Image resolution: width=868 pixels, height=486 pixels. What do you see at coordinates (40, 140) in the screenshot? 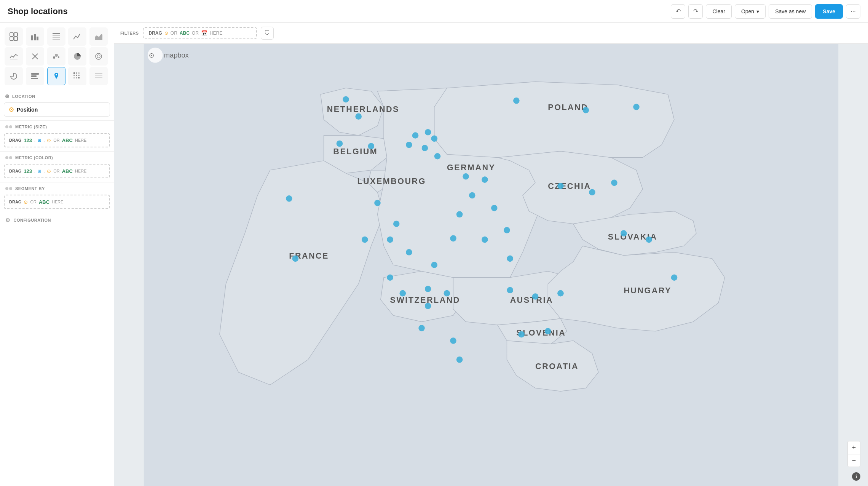
I see `grid-icon: ⊞` at bounding box center [40, 140].